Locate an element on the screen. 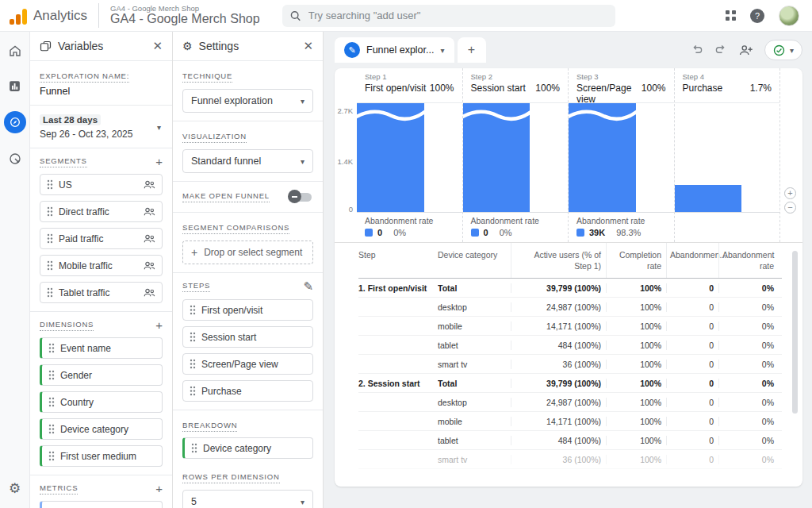 The height and width of the screenshot is (508, 812). dimension-chip: Device category is located at coordinates (102, 429).